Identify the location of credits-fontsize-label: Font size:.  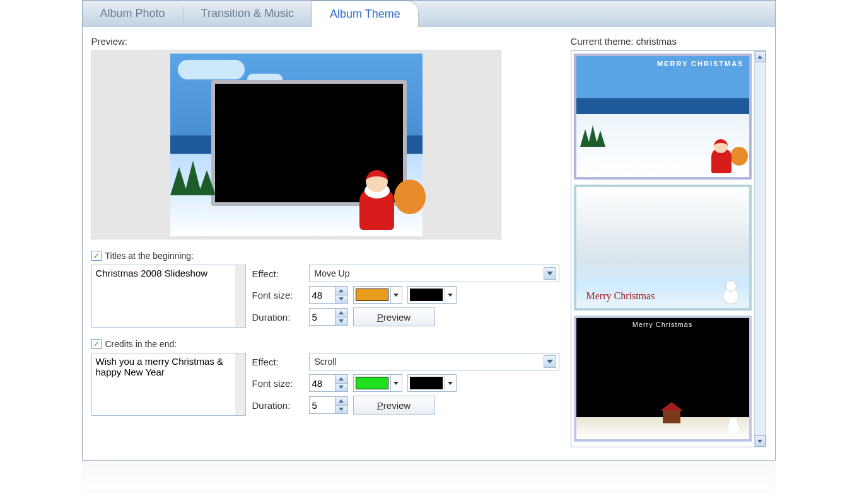
(278, 383).